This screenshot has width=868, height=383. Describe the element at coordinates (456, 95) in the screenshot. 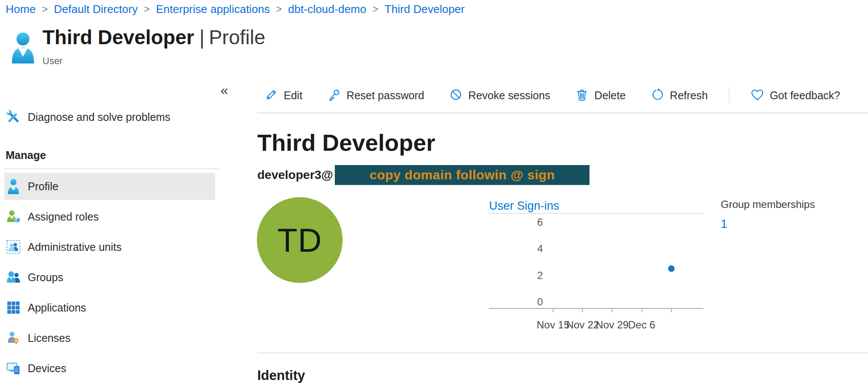

I see `block-icon` at that location.